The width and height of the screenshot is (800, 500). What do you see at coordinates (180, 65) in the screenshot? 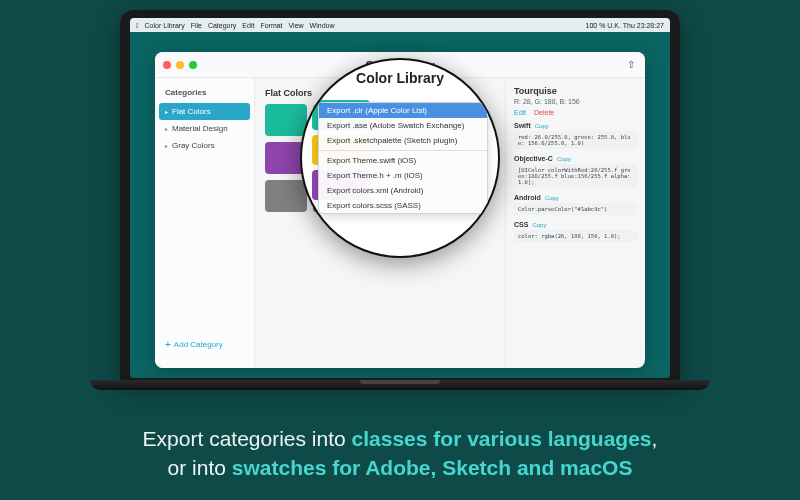
I see `traffic-lights` at bounding box center [180, 65].